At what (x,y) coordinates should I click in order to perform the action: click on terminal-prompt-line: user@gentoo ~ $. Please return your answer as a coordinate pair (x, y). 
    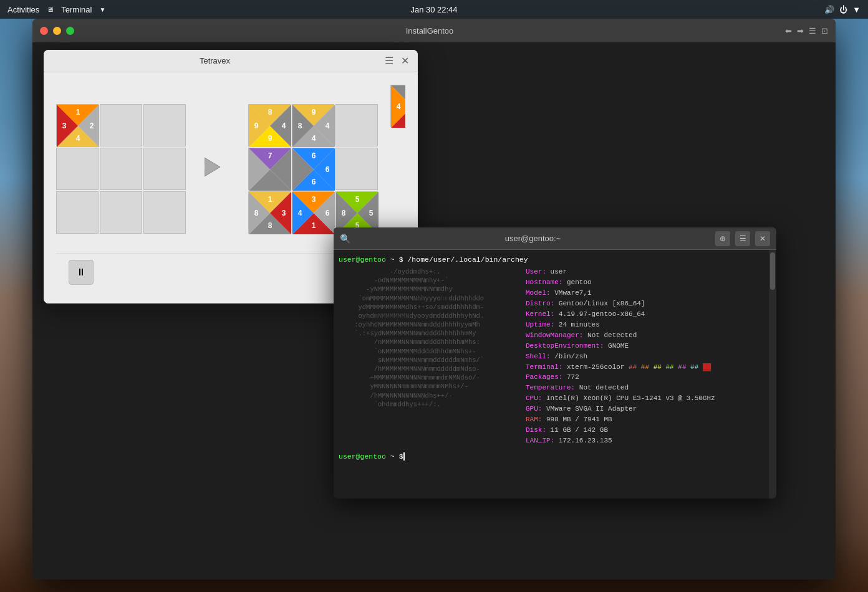
    Looking at the image, I should click on (551, 457).